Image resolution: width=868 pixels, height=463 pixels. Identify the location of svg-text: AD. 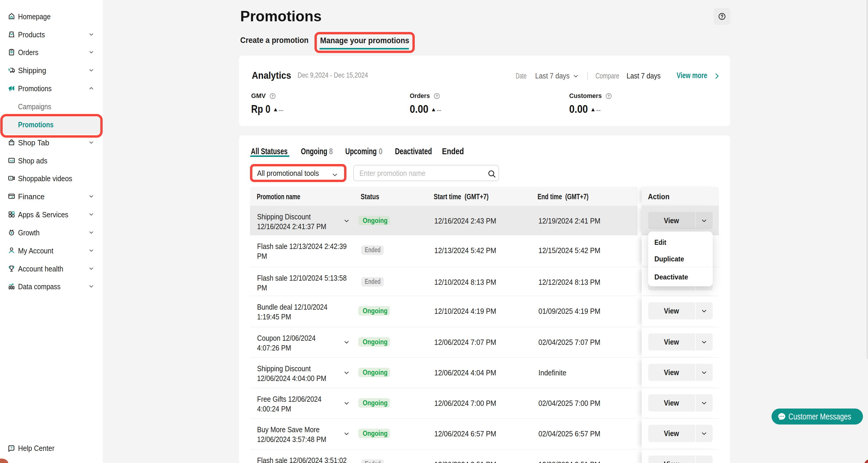
(11, 161).